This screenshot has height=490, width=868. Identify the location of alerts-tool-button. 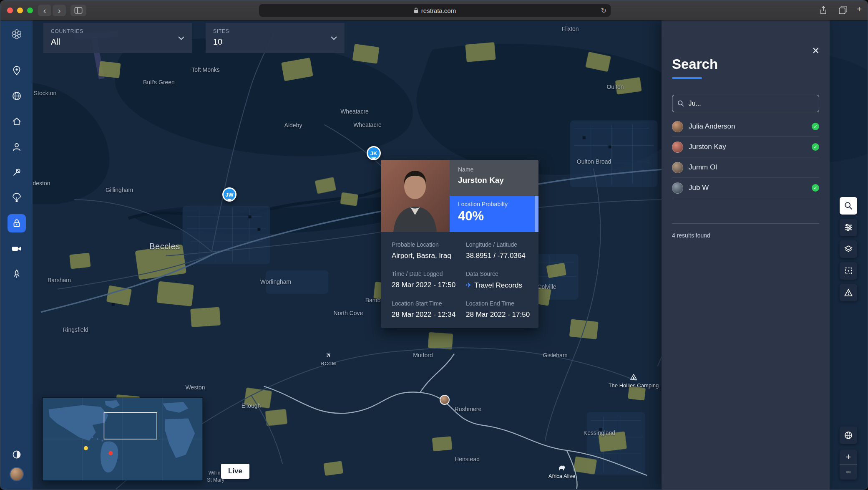
(848, 293).